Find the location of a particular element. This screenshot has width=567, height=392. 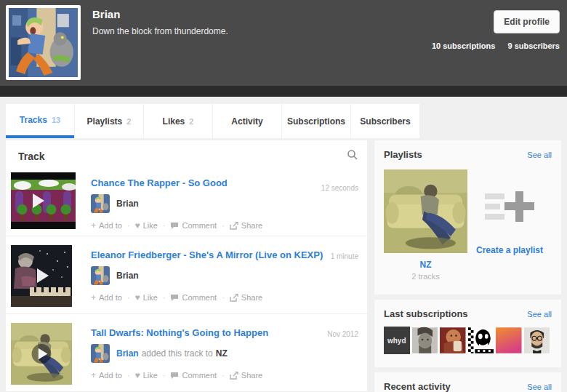

profile-stats: 10 subscriptions 9 subscribers is located at coordinates (491, 46).